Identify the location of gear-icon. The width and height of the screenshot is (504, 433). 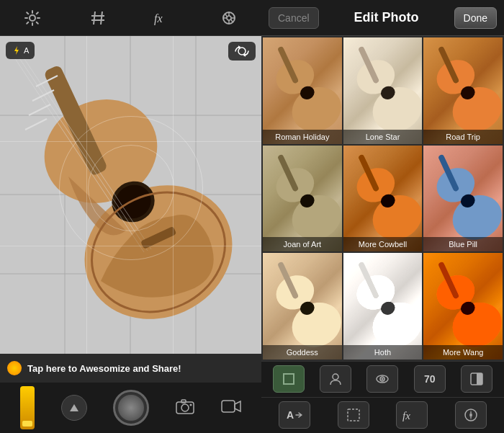
(32, 18).